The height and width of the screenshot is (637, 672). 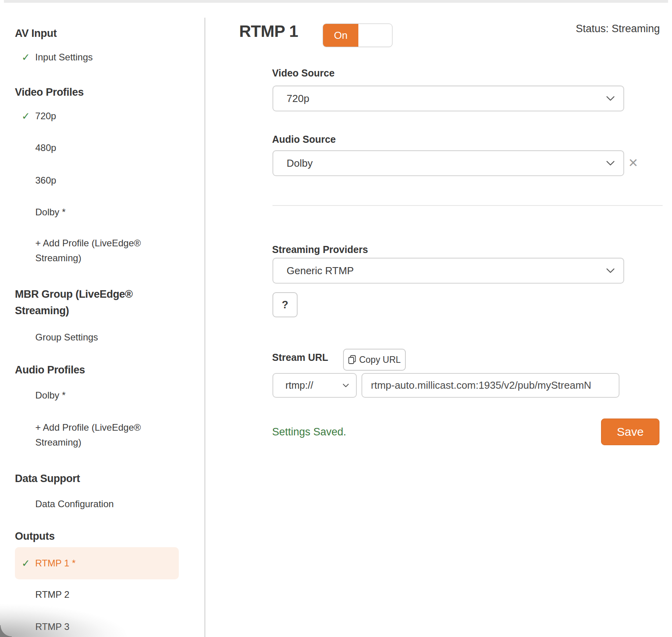 What do you see at coordinates (309, 432) in the screenshot?
I see `settings-saved-message: Settings Saved.` at bounding box center [309, 432].